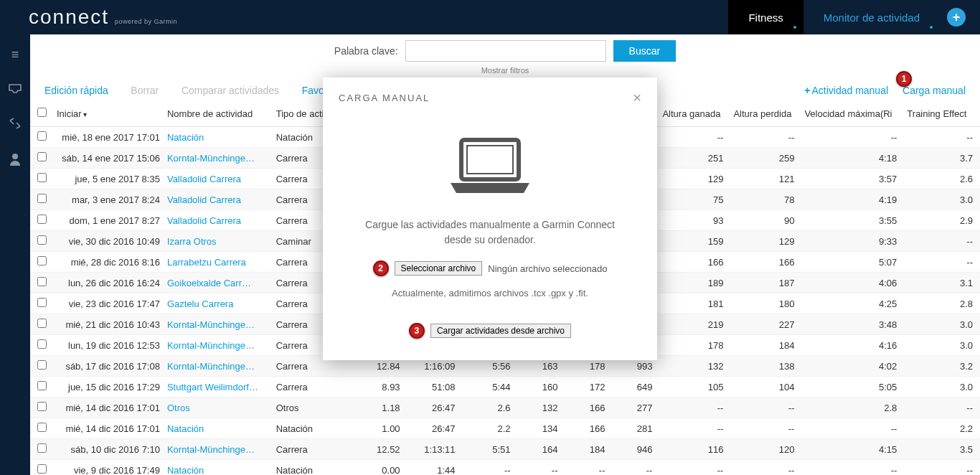  Describe the element at coordinates (636, 468) in the screenshot. I see `cell-cal: --` at that location.